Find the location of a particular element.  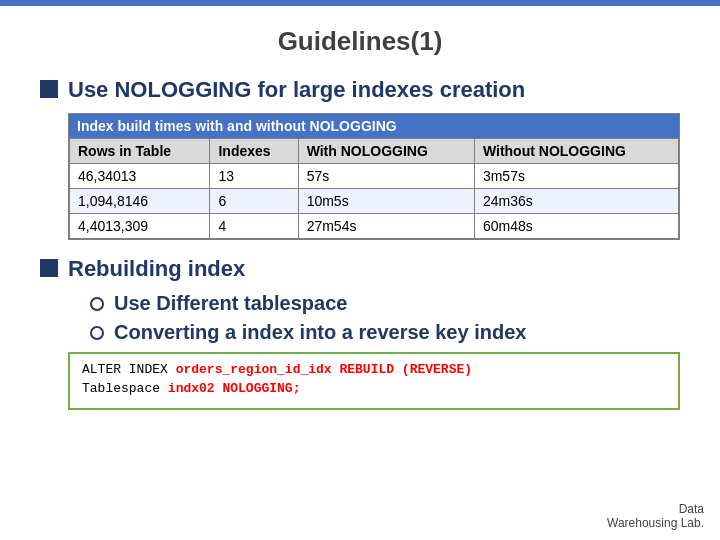

code-tablespace-label: Tablespace is located at coordinates (125, 388).